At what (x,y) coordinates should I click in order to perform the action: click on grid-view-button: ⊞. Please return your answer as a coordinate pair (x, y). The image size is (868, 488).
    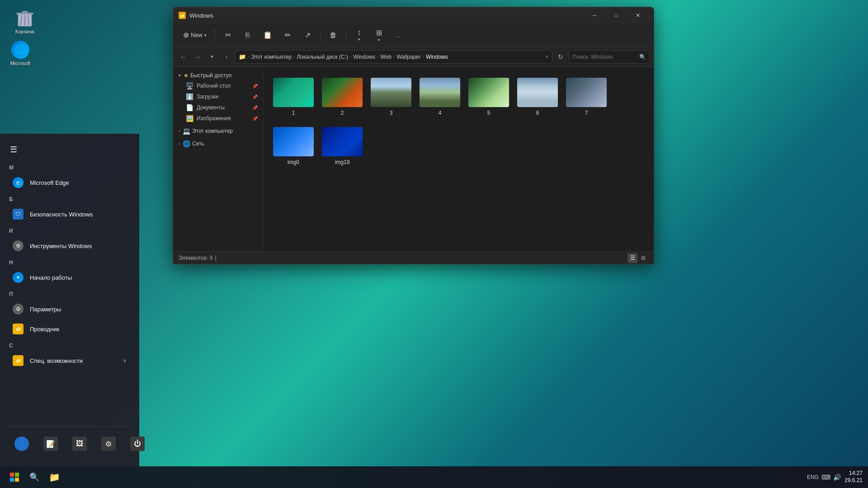
    Looking at the image, I should click on (643, 258).